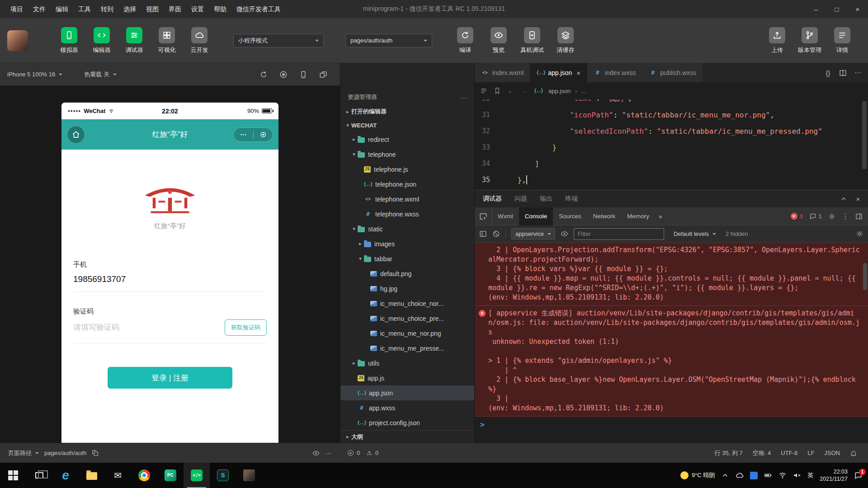  Describe the element at coordinates (170, 378) in the screenshot. I see `login-register-button: 登录 | 注册` at that location.